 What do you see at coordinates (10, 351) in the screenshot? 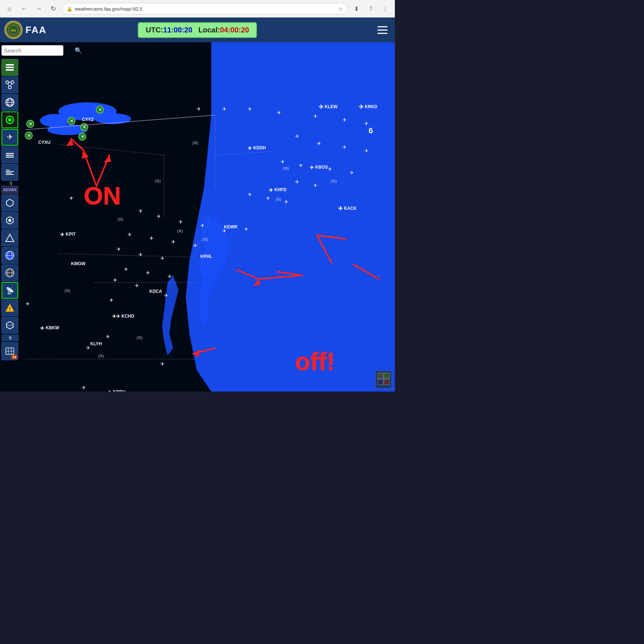
I see `map-button: 14` at bounding box center [10, 351].